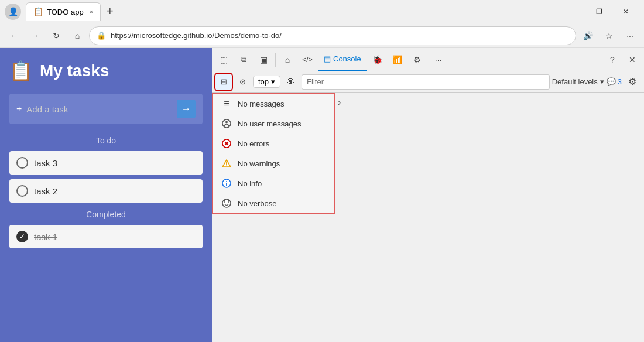  I want to click on completed-section-label: Completed, so click(106, 214).